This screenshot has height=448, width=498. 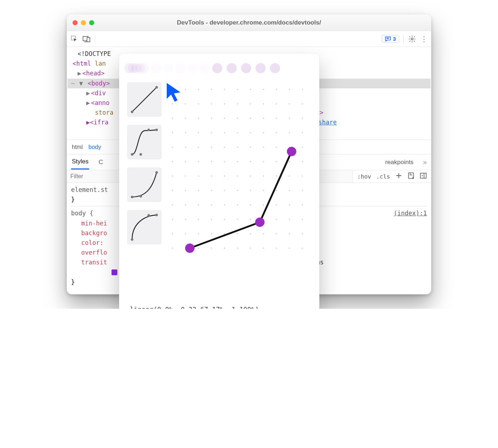 I want to click on maximize-window-button, so click(x=92, y=23).